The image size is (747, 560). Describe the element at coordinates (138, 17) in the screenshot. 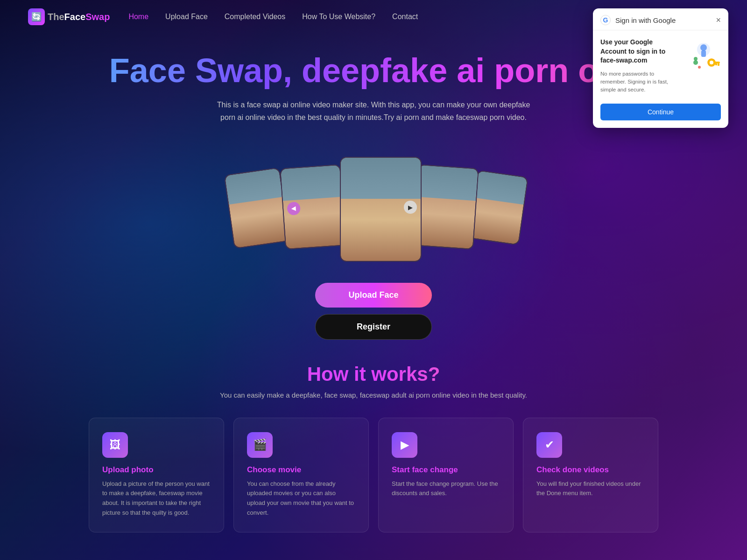

I see `nav-home: Home` at that location.